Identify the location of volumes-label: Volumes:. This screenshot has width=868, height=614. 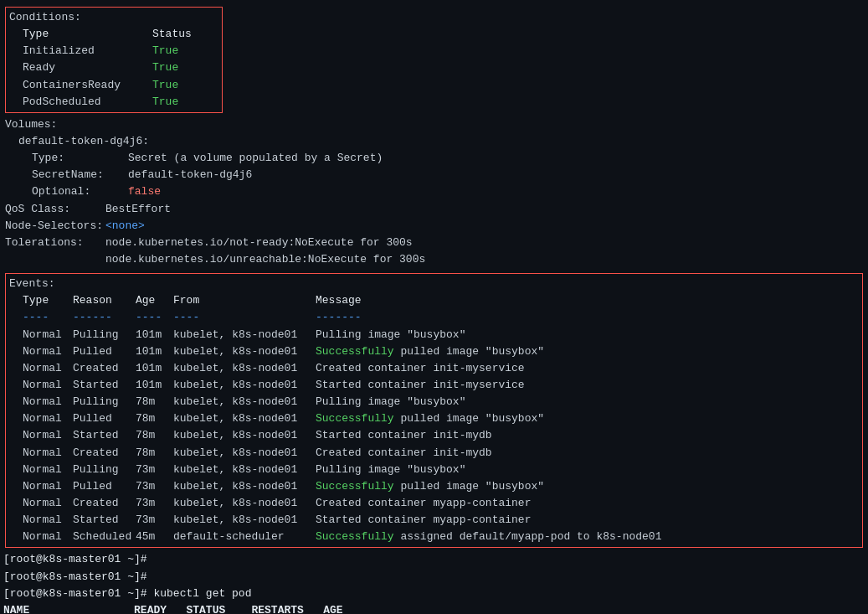
(434, 125).